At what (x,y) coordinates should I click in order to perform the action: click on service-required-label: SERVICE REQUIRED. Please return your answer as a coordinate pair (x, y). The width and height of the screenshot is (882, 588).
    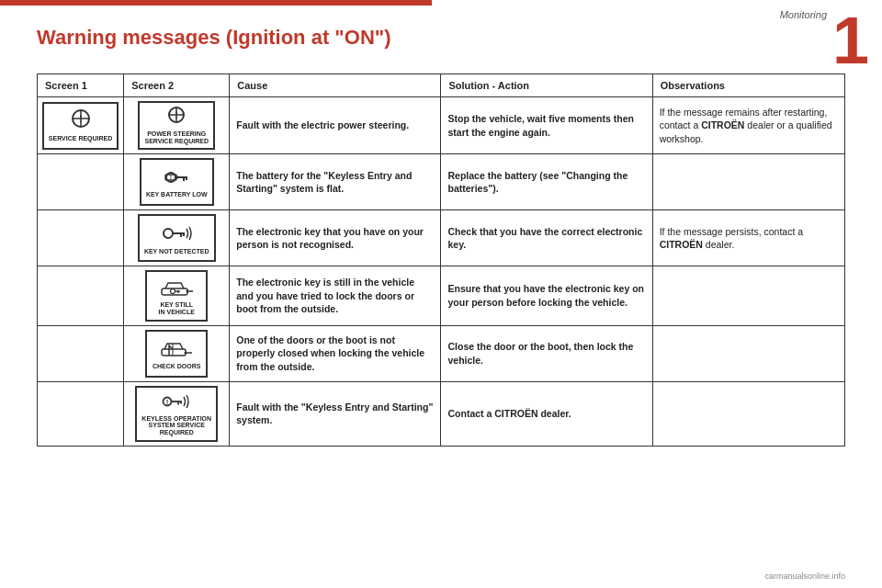
    Looking at the image, I should click on (81, 139).